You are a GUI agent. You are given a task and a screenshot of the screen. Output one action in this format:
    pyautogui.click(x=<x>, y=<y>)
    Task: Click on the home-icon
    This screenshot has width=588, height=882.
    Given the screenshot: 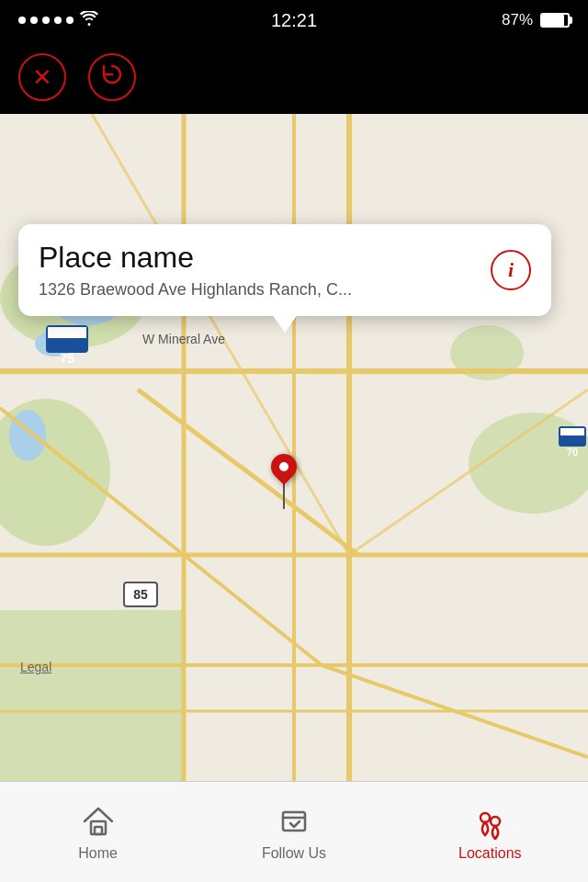 What is the action you would take?
    pyautogui.click(x=98, y=821)
    